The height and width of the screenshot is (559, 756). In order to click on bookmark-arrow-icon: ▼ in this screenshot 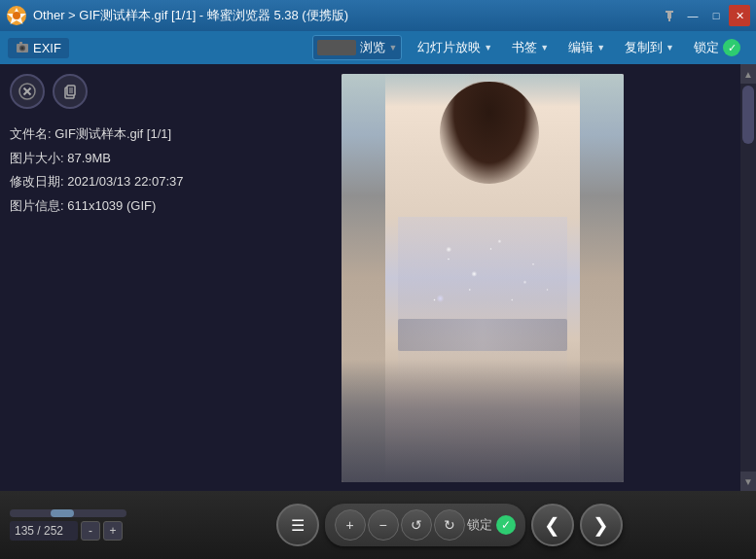, I will do `click(545, 48)`.